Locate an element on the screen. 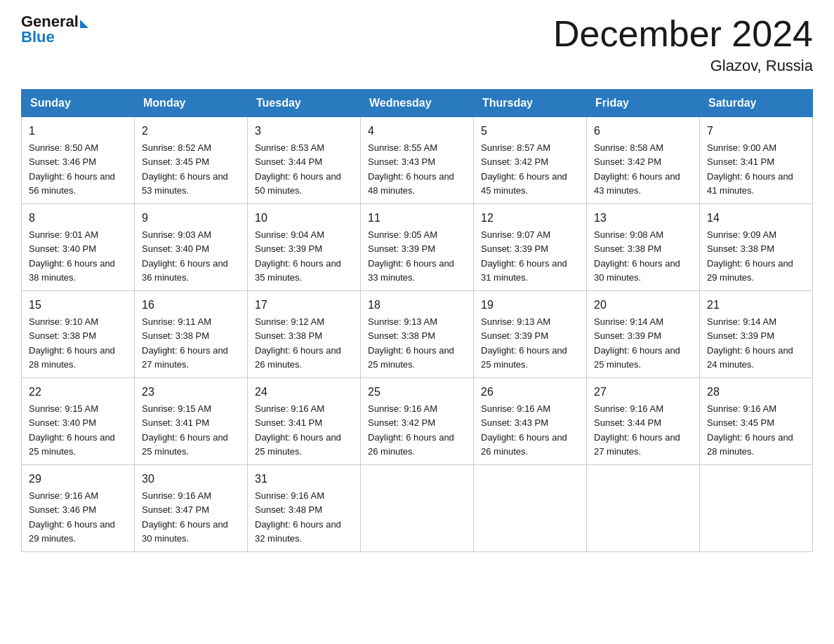  day-number: 22 is located at coordinates (78, 392).